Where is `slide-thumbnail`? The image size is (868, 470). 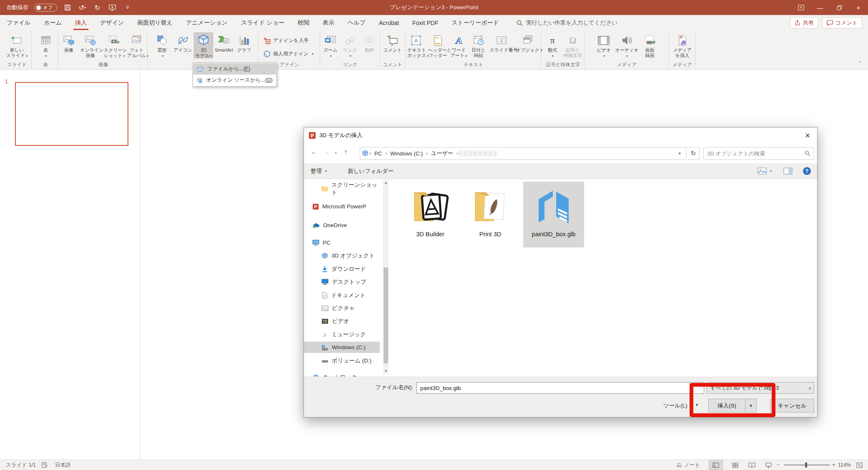
slide-thumbnail is located at coordinates (72, 114).